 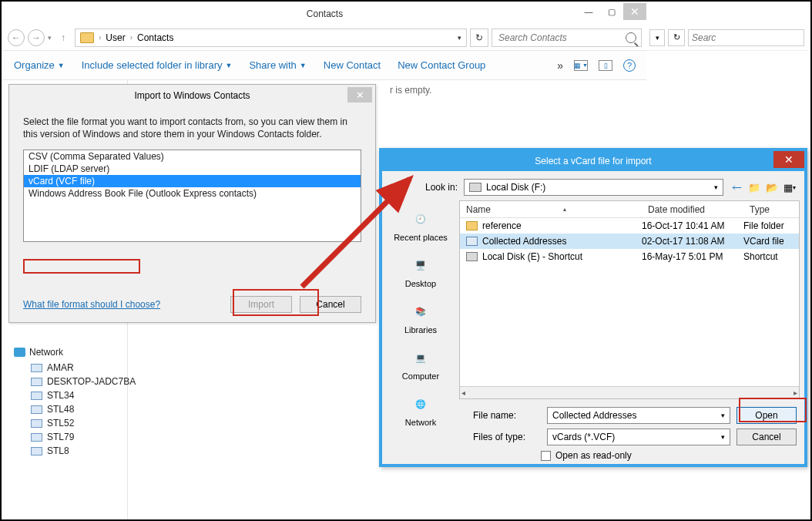 What do you see at coordinates (63, 38) in the screenshot?
I see `up-button: ↑` at bounding box center [63, 38].